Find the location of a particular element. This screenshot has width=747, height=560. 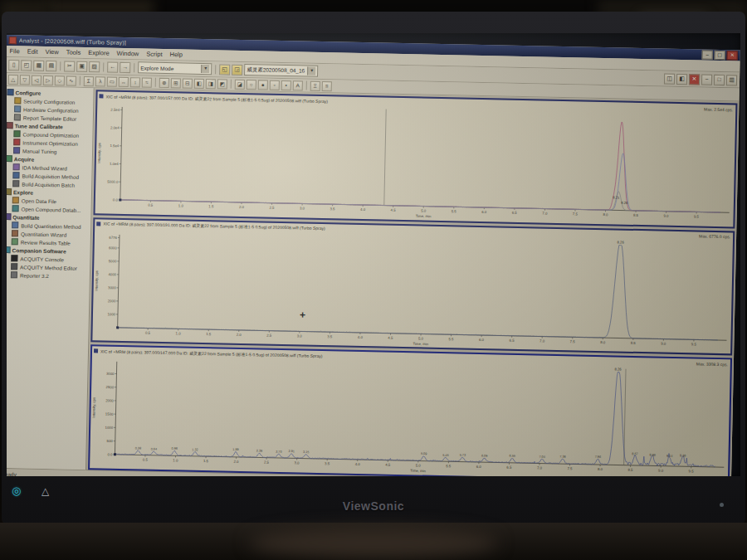

menu-item-view: View is located at coordinates (52, 51).